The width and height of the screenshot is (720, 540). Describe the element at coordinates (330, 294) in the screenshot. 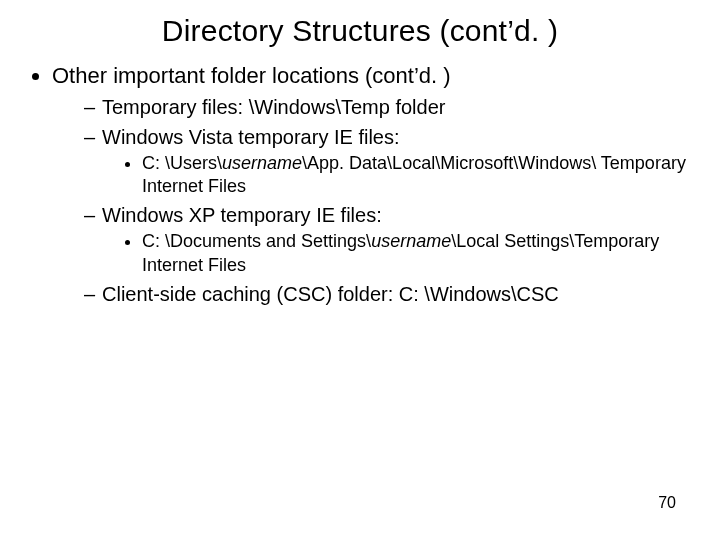

I see `bullet-text: Client-side caching (CSC) folder: C: \Wi…` at that location.